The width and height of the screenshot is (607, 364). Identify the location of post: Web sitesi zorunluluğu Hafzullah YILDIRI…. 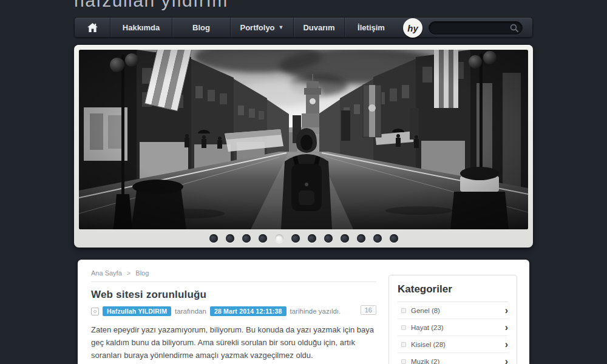
(234, 326).